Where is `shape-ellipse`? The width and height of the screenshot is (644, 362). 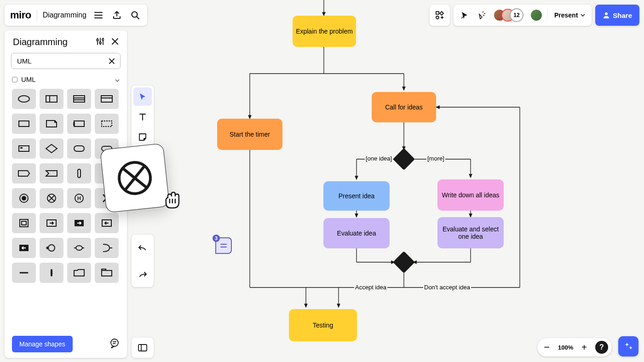 shape-ellipse is located at coordinates (24, 99).